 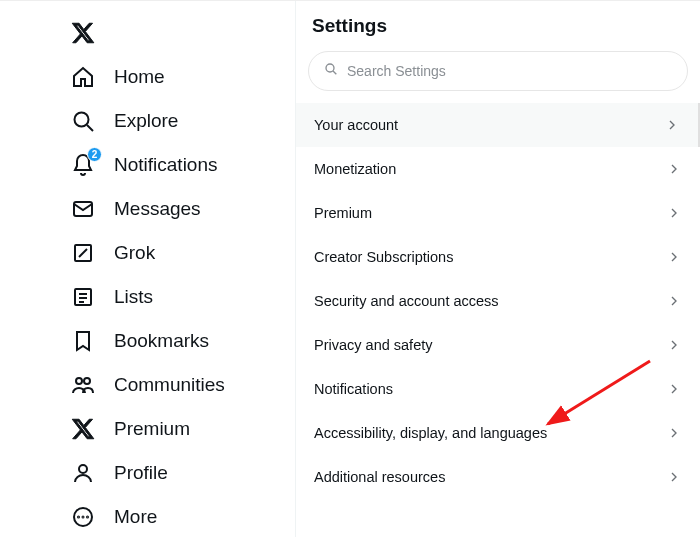 I want to click on sidebar-item-label: Home, so click(x=140, y=77).